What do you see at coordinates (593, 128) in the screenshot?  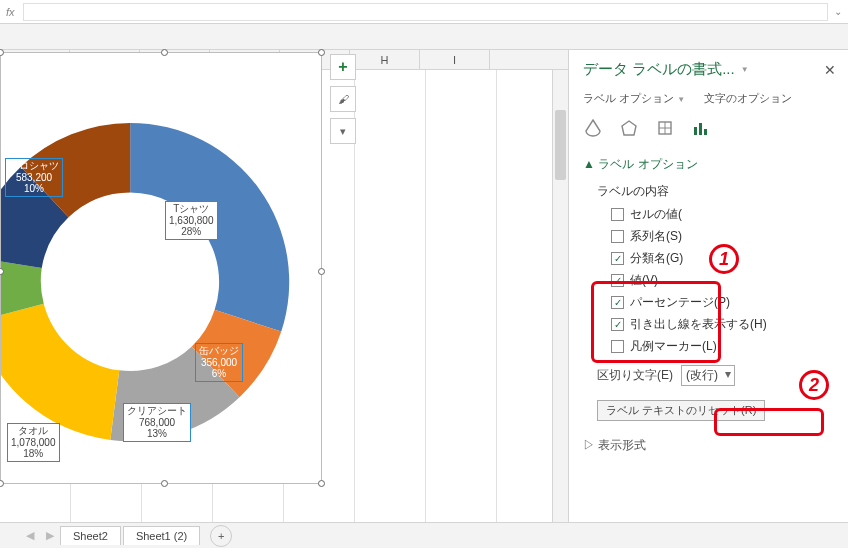 I see `fill-pane-icon` at bounding box center [593, 128].